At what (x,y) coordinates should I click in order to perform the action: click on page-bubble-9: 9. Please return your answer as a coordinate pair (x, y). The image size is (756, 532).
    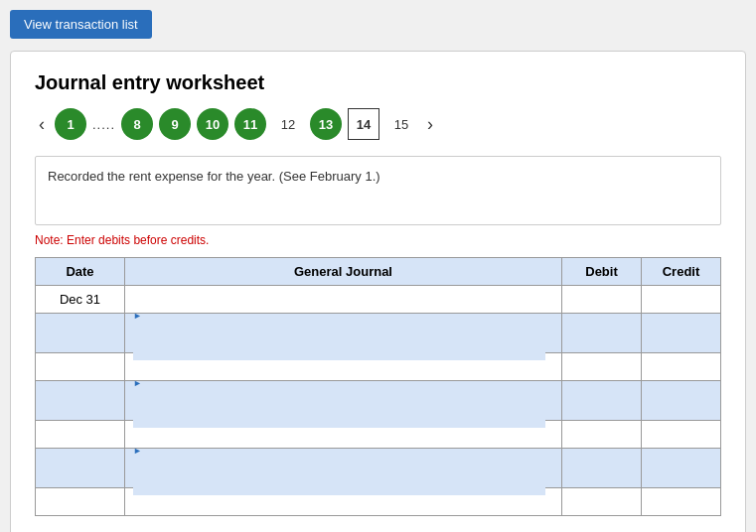
    Looking at the image, I should click on (175, 124).